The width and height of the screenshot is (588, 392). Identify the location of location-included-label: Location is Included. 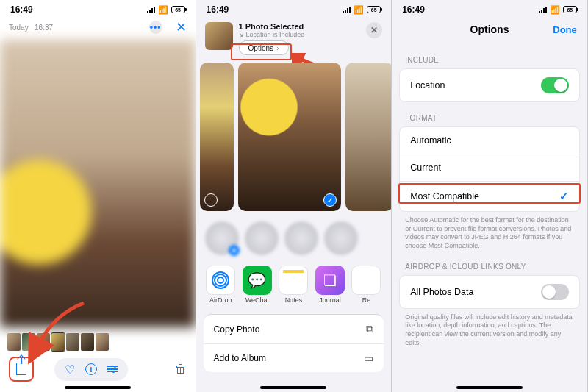
(300, 35).